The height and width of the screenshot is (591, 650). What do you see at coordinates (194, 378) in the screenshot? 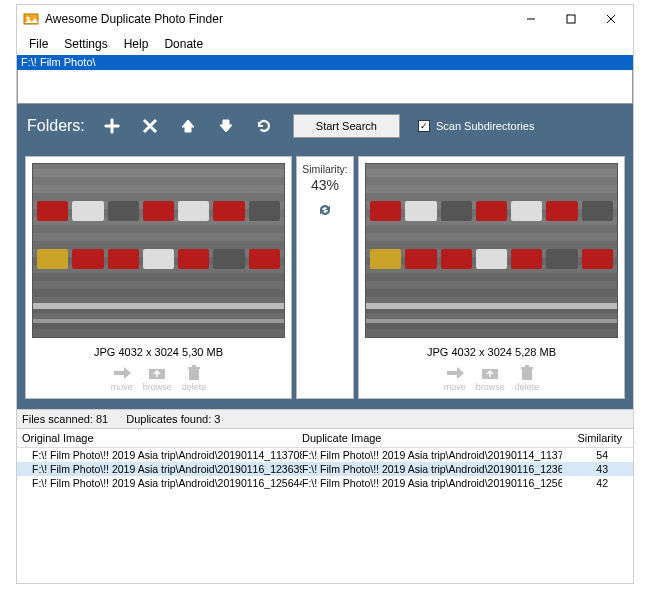
I see `left-delete-button: delete` at bounding box center [194, 378].